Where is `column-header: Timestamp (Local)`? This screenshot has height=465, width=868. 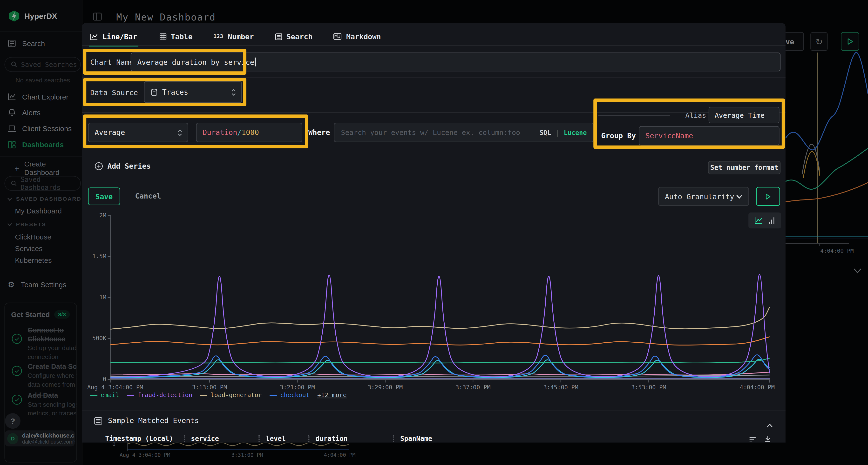
column-header: Timestamp (Local) is located at coordinates (139, 439).